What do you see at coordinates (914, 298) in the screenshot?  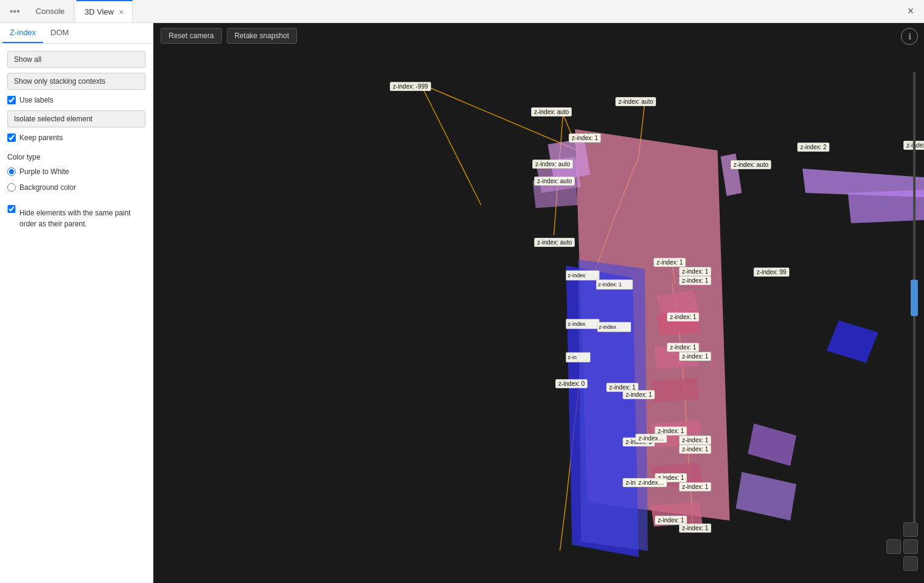 I see `scroll-thumb` at bounding box center [914, 298].